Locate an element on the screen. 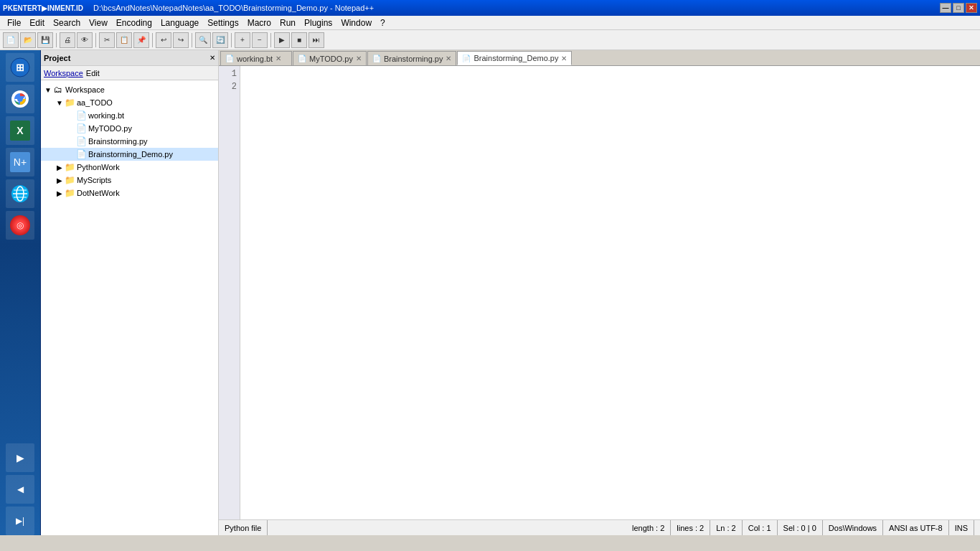  back-icon: ◀ is located at coordinates (20, 489).